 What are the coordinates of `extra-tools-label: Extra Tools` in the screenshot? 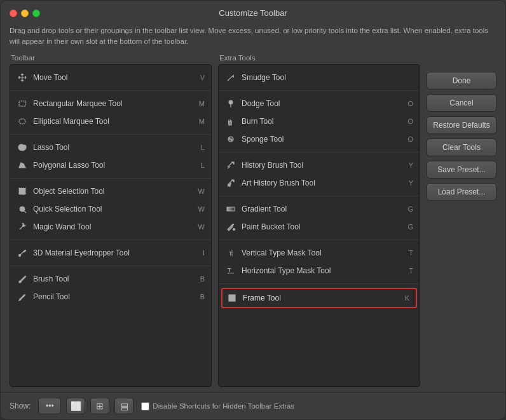 It's located at (319, 58).